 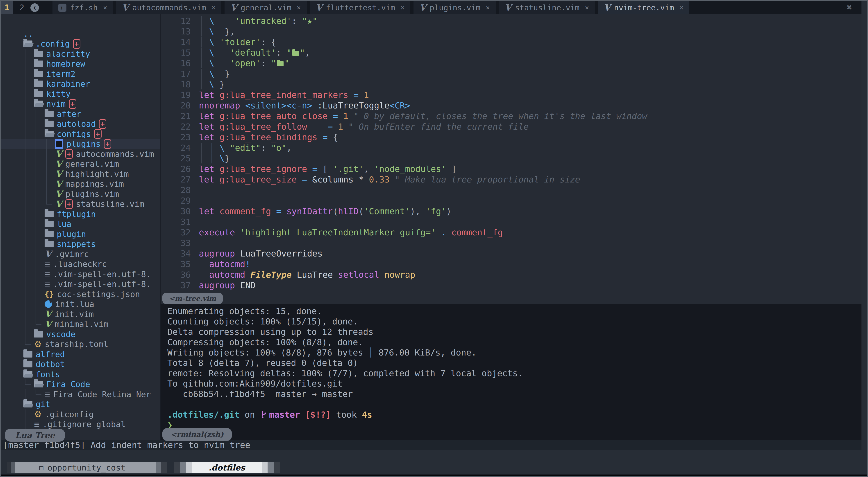 What do you see at coordinates (81, 164) in the screenshot?
I see `tree-row-general.vim: Vgeneral.vim` at bounding box center [81, 164].